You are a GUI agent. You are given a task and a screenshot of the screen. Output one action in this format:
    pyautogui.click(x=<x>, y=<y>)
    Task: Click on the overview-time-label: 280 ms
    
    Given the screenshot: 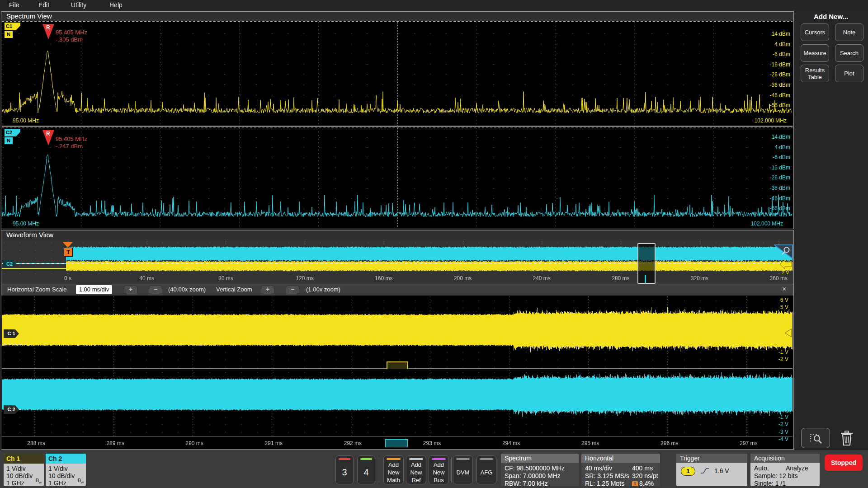 What is the action you would take?
    pyautogui.click(x=621, y=278)
    